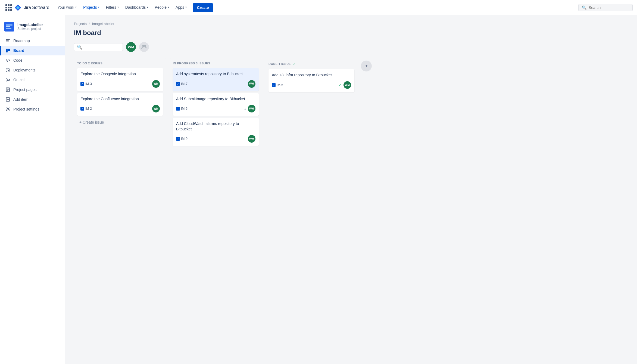 The width and height of the screenshot is (637, 364). Describe the element at coordinates (366, 66) in the screenshot. I see `add-column-button: +` at that location.